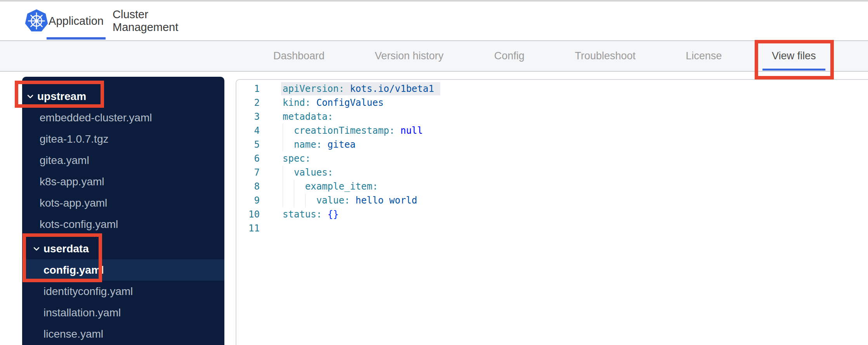 The image size is (868, 345). Describe the element at coordinates (308, 117) in the screenshot. I see `code-text: metadata:` at that location.